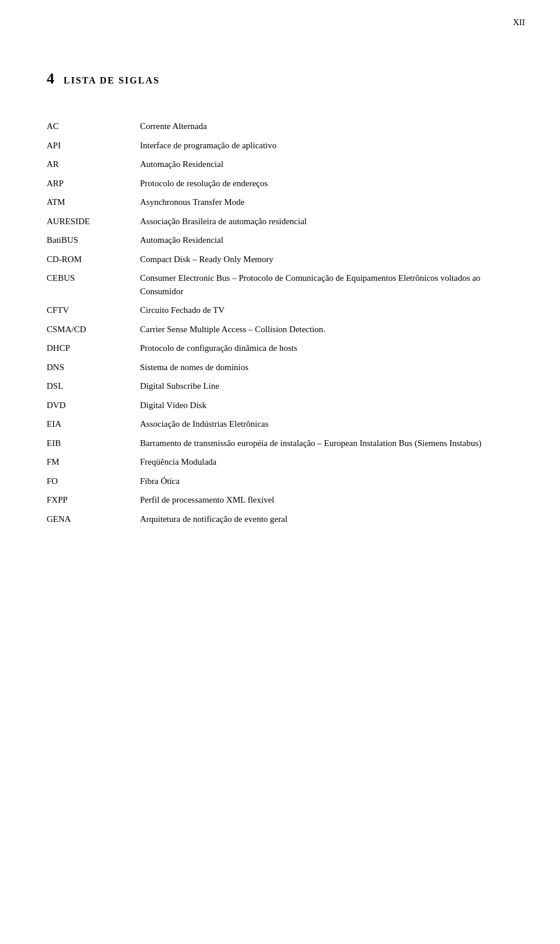 The height and width of the screenshot is (944, 560). I want to click on table-row: EIAAssociação de Indústrias Eletrônicas, so click(280, 424).